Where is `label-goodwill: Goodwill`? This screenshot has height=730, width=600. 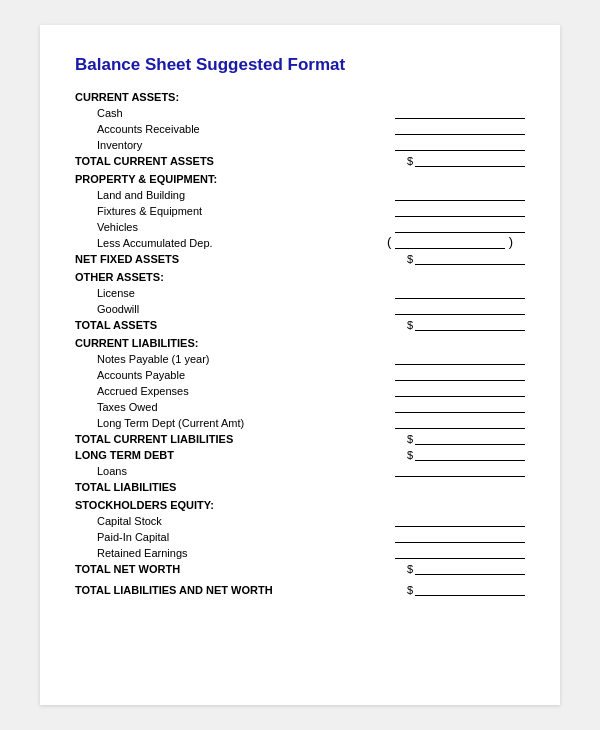
label-goodwill: Goodwill is located at coordinates (107, 309).